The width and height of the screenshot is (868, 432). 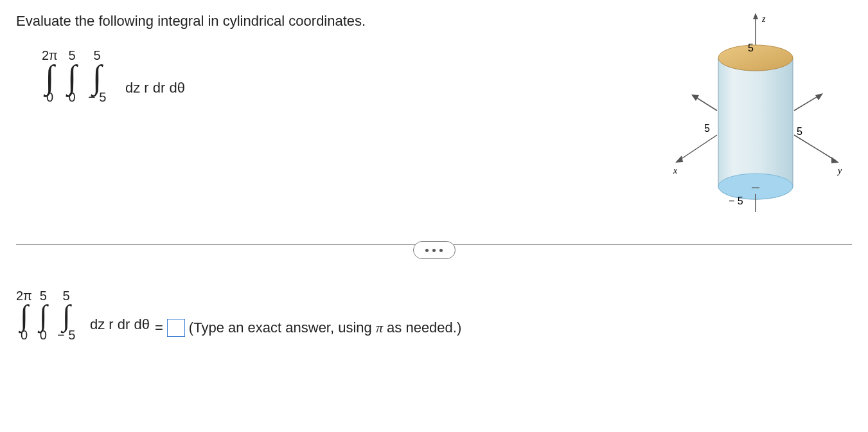 What do you see at coordinates (707, 129) in the screenshot?
I see `label-left-5: 5` at bounding box center [707, 129].